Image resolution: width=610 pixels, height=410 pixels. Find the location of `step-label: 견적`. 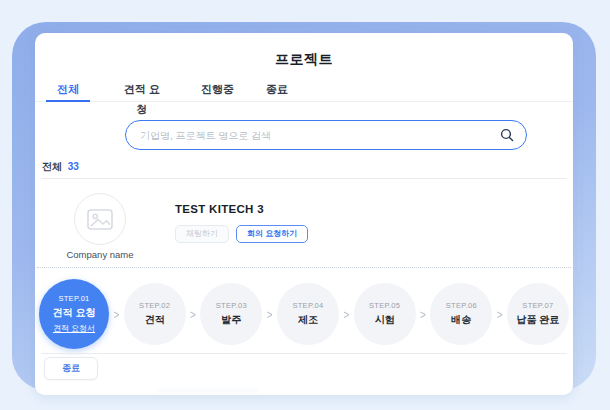

step-label: 견적 is located at coordinates (155, 320).